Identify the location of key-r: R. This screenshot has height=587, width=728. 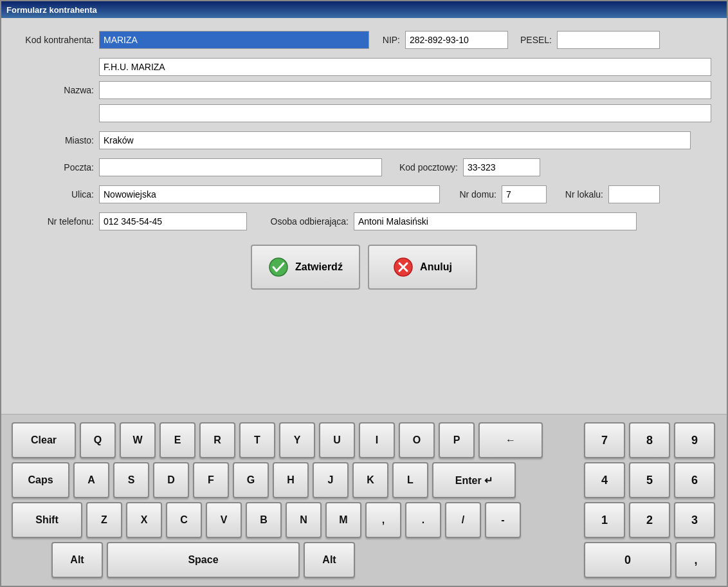
(217, 440).